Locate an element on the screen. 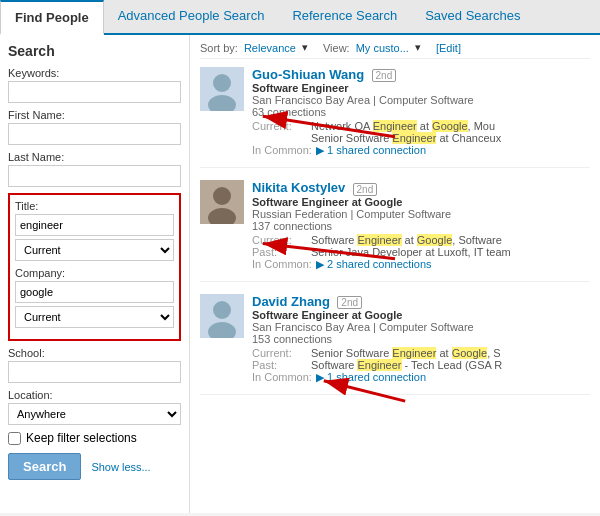  incommon-label-3: In Common: is located at coordinates (282, 378).